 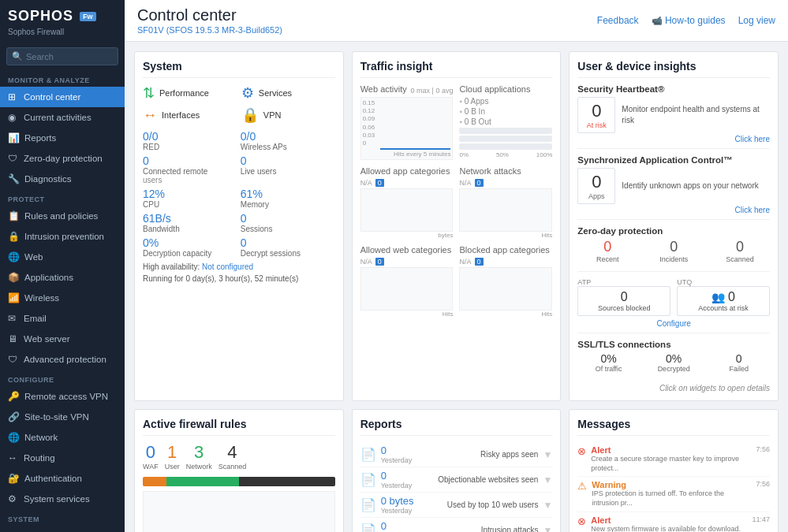 What do you see at coordinates (674, 210) in the screenshot?
I see `sync-app-click: Click here` at bounding box center [674, 210].